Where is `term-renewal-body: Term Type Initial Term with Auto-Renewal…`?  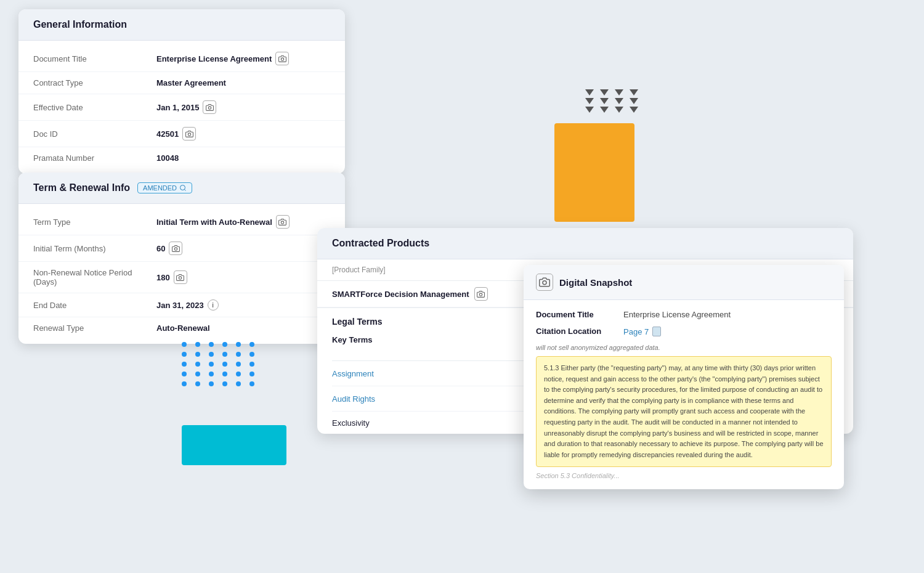
term-renewal-body: Term Type Initial Term with Auto-Renewal… is located at coordinates (182, 274).